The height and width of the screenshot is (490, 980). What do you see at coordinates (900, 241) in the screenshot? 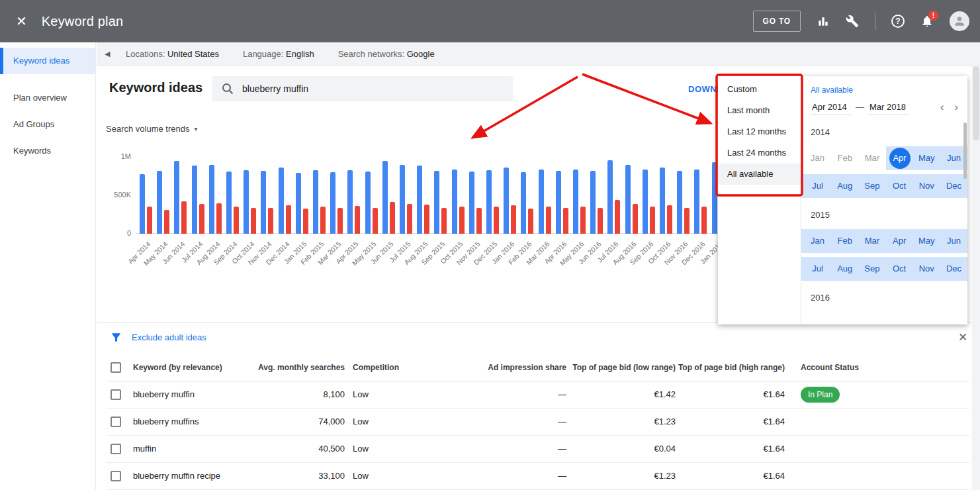
I see `calendar-month-2015-apr: Apr` at bounding box center [900, 241].